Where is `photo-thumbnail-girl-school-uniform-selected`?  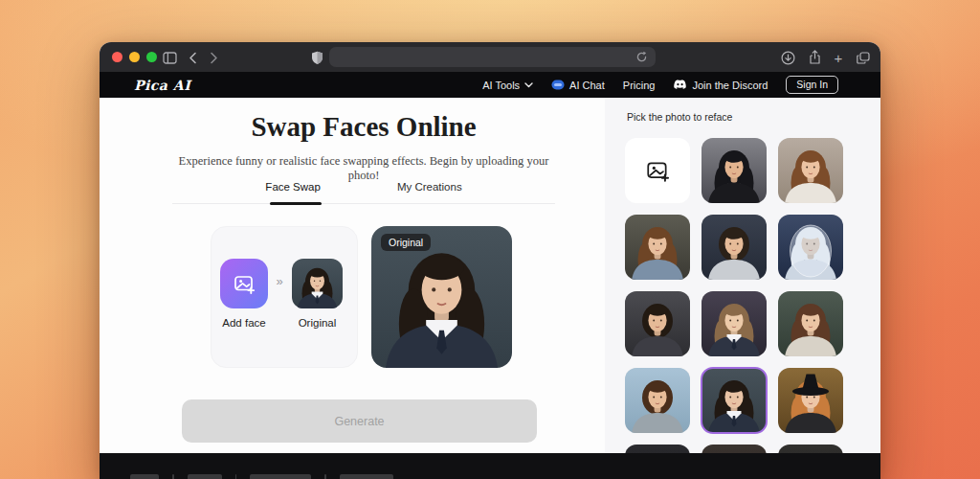
photo-thumbnail-girl-school-uniform-selected is located at coordinates (734, 400).